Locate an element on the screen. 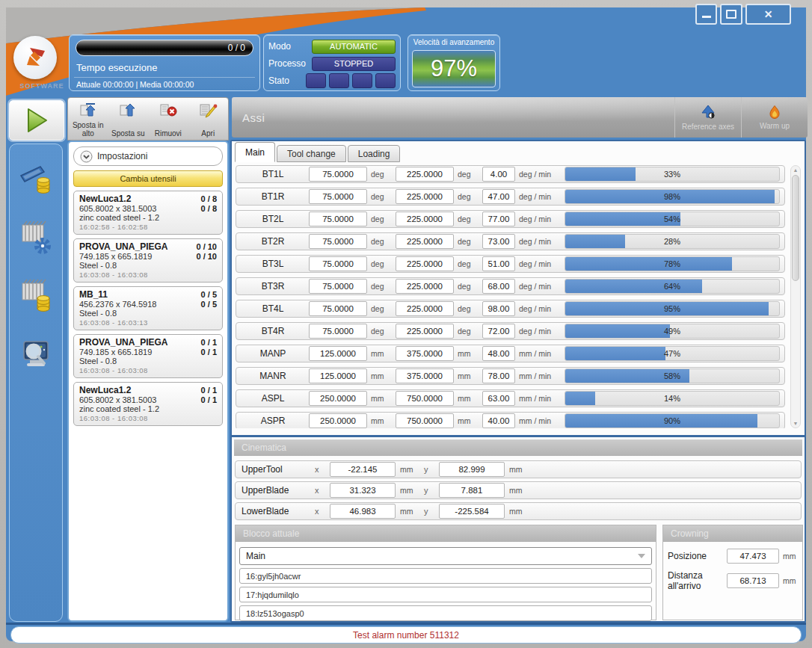 The width and height of the screenshot is (812, 648). machine-status-panel: Modo AUTOMATIC Processo STOPPED Stato is located at coordinates (332, 63).